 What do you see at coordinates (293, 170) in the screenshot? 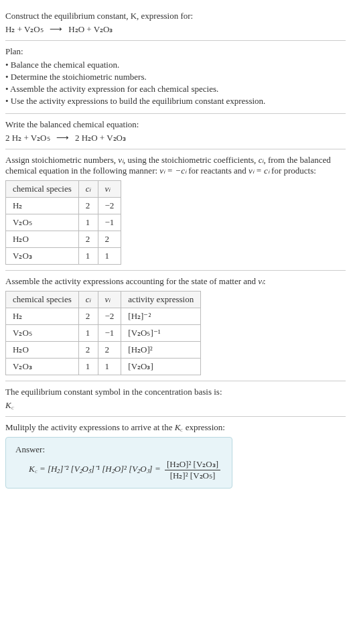
I see `intro-p5: for products:` at bounding box center [293, 170].